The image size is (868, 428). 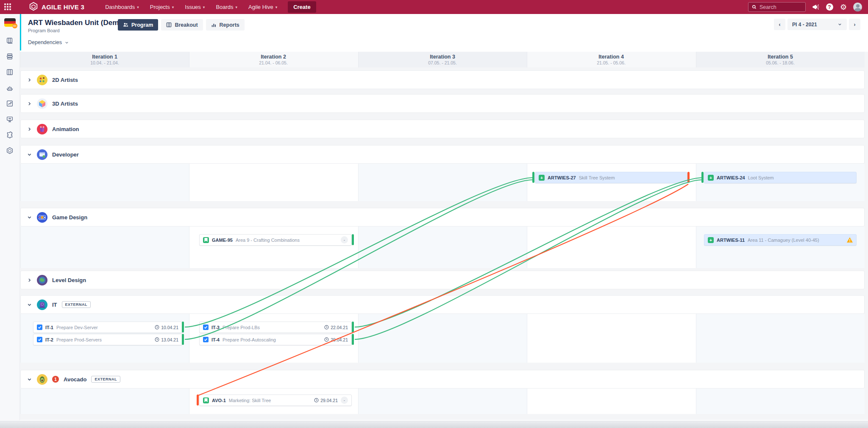 I want to click on project-avatar-german-flag: </>, so click(x=10, y=22).